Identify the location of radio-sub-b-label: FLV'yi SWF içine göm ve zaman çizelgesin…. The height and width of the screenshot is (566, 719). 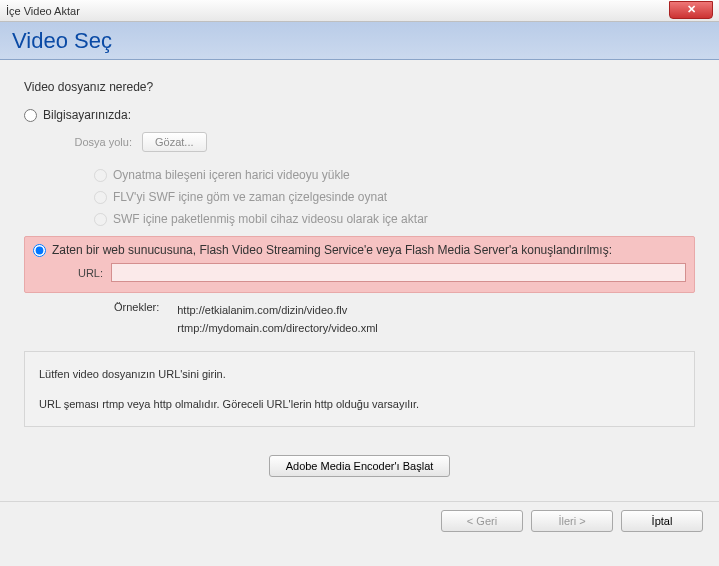
(250, 197).